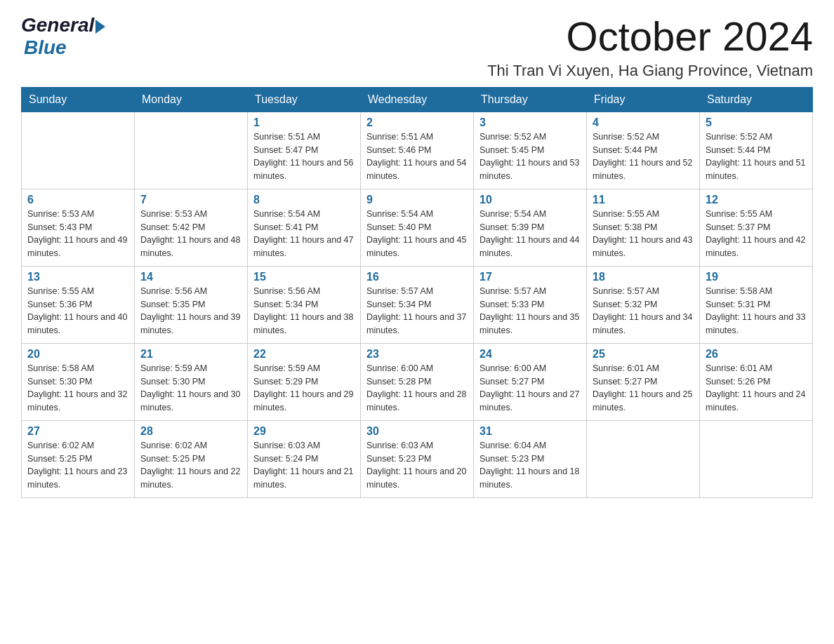 Image resolution: width=834 pixels, height=644 pixels. I want to click on calendar-cell: 24Sunrise: 6:00 AMSunset: 5:27 PMDayligh…, so click(531, 382).